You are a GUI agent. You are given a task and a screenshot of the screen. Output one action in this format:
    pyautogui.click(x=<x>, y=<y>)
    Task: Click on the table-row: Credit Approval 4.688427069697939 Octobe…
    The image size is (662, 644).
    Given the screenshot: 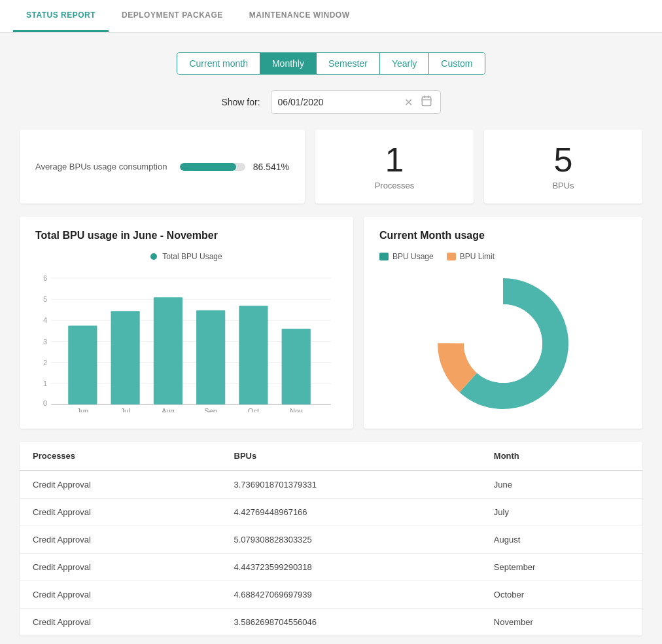 What is the action you would take?
    pyautogui.click(x=331, y=595)
    